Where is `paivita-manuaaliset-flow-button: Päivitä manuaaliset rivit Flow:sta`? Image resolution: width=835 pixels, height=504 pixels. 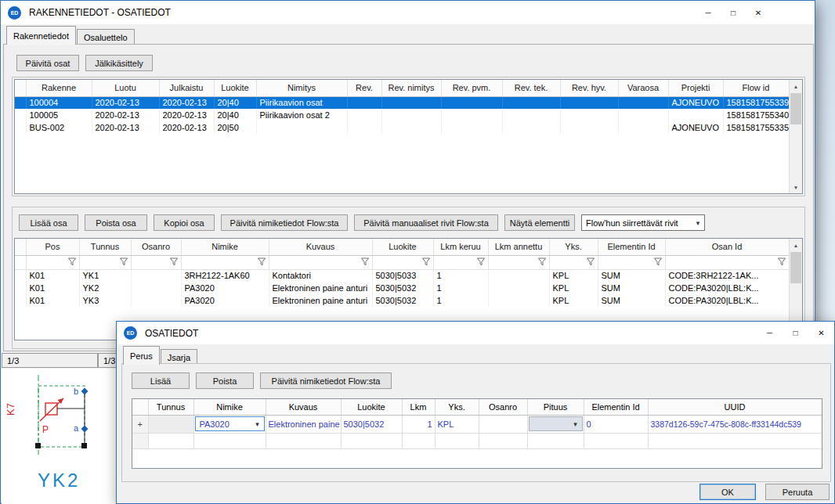 paivita-manuaaliset-flow-button: Päivitä manuaaliset rivit Flow:sta is located at coordinates (426, 222).